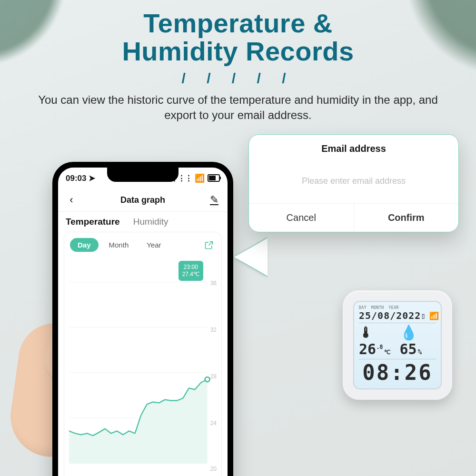 This screenshot has width=476, height=476. I want to click on tab-humidity: Humidity, so click(151, 222).